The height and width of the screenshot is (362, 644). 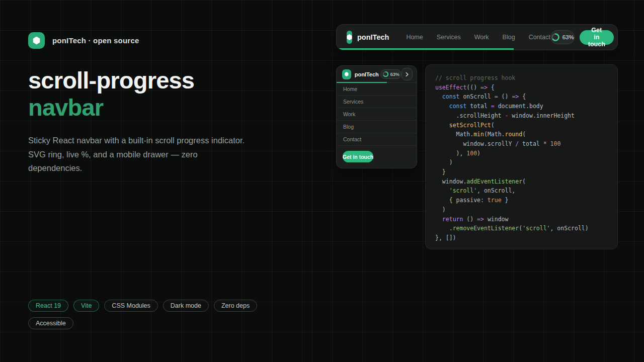 What do you see at coordinates (521, 191) in the screenshot?
I see `code-line: 'scroll', onScroll,` at bounding box center [521, 191].